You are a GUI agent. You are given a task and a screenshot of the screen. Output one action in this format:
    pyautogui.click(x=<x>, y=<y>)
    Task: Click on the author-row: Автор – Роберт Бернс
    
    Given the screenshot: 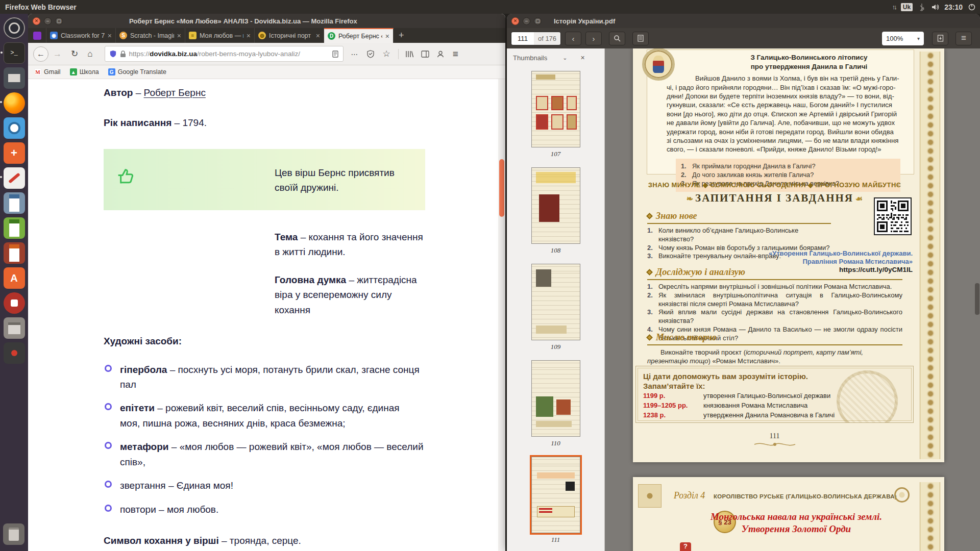 What is the action you would take?
    pyautogui.click(x=272, y=93)
    